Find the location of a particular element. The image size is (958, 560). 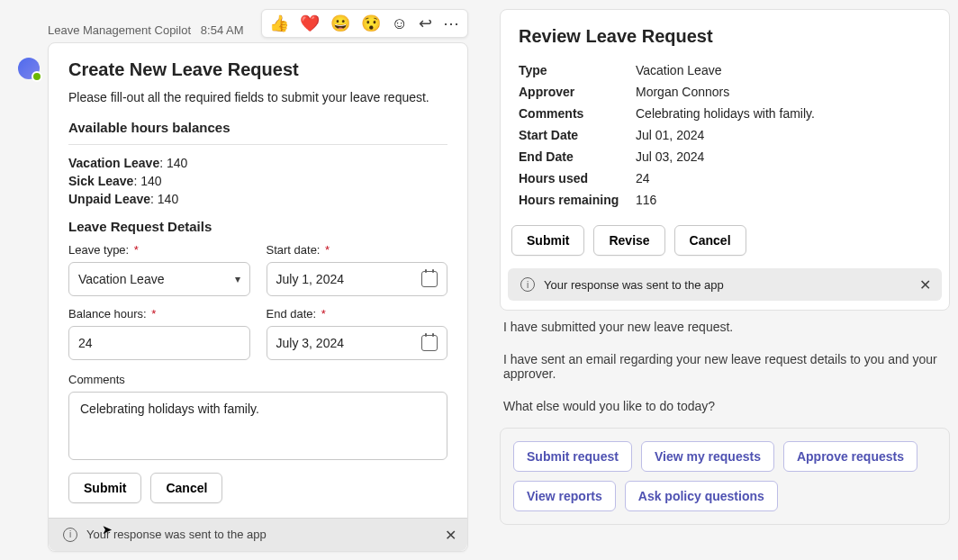

kv-end-val: Jul 03, 2024 is located at coordinates (783, 157).